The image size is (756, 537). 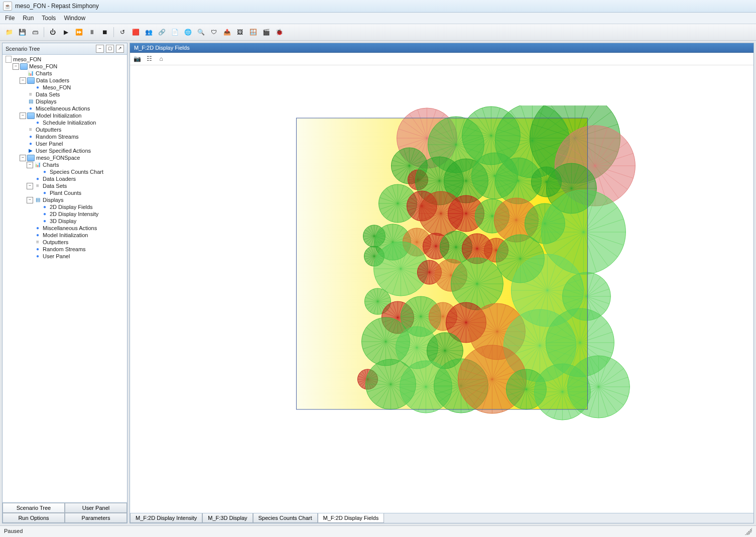 I want to click on pause-icon: ⏸, so click(x=92, y=32).